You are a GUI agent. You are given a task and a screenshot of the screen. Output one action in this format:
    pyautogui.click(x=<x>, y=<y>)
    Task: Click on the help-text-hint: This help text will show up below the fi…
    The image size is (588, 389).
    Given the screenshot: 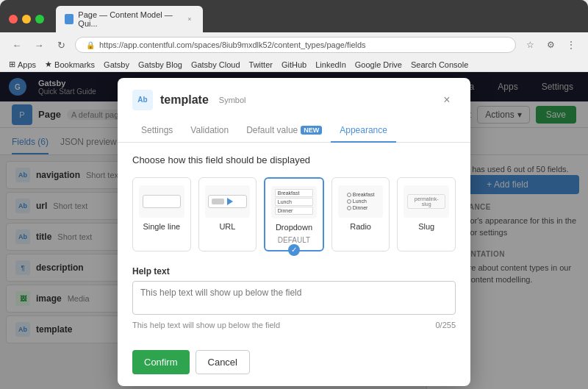 What is the action you would take?
    pyautogui.click(x=206, y=325)
    